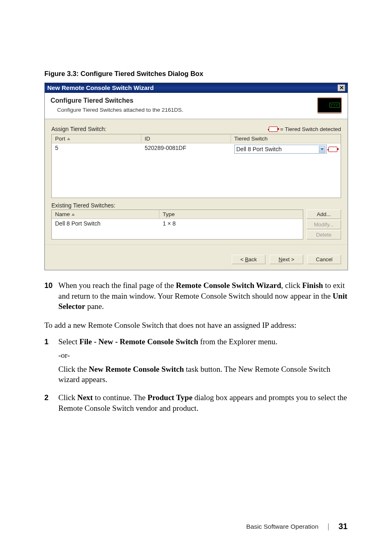 The height and width of the screenshot is (555, 392). Describe the element at coordinates (324, 224) in the screenshot. I see `side-buttons: Add... Modify... Delete` at that location.